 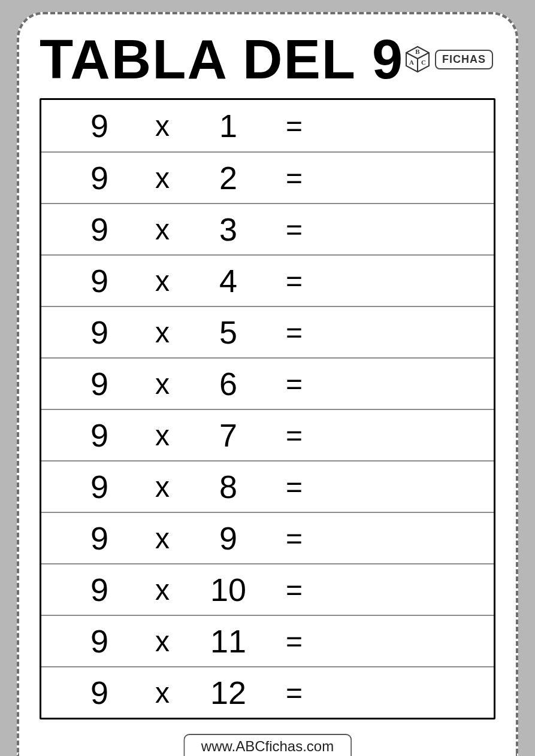 What do you see at coordinates (228, 332) in the screenshot?
I see `multiplier: 5` at bounding box center [228, 332].